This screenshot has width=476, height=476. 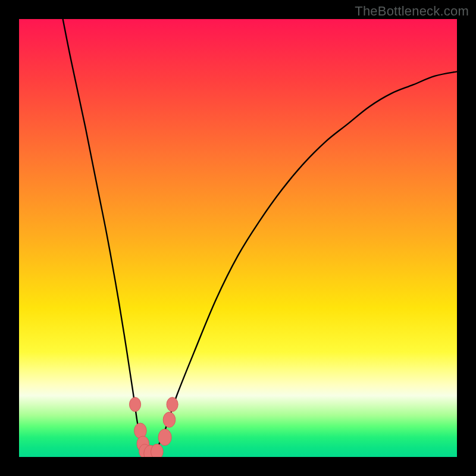 I want to click on watermark-text: TheBottleneck.com, so click(x=412, y=11).